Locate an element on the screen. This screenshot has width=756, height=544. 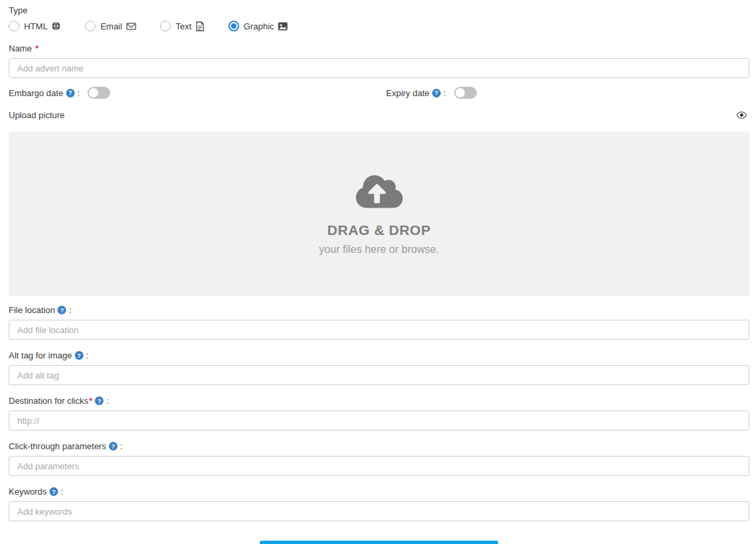
expiry-date-label: Expiry date ? : is located at coordinates (416, 93).